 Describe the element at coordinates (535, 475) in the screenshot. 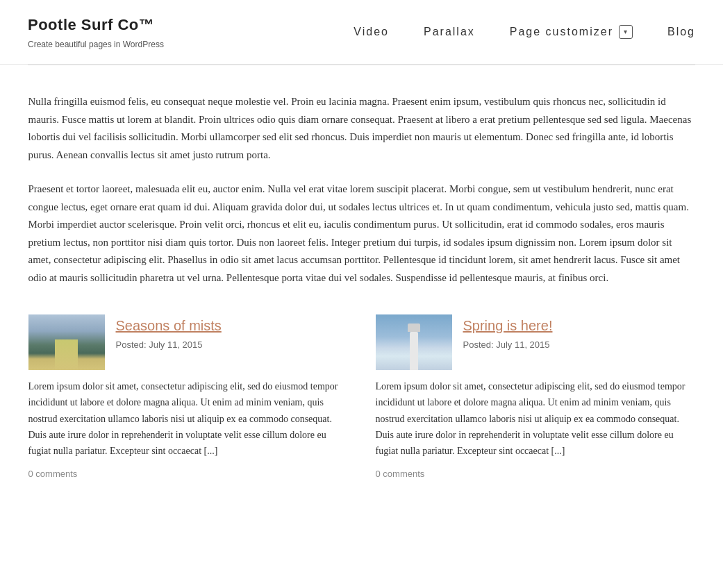

I see `post-comments-2: 0 comments` at that location.